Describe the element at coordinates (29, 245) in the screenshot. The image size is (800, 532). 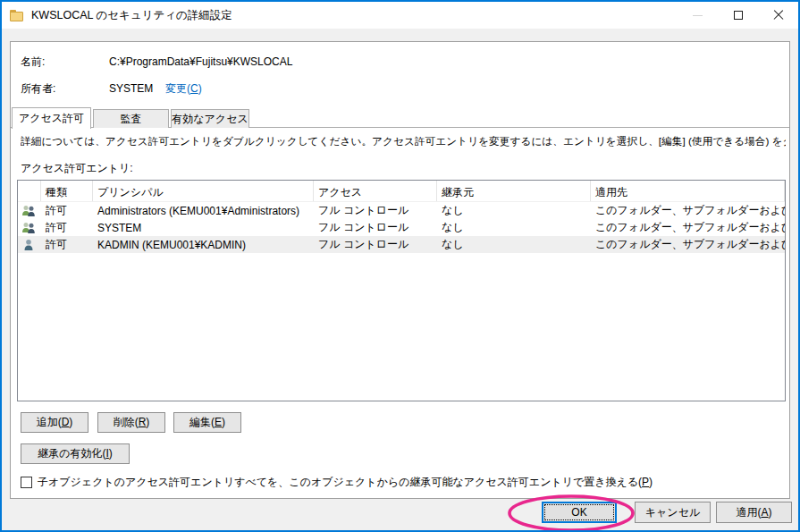
I see `user-icon` at that location.